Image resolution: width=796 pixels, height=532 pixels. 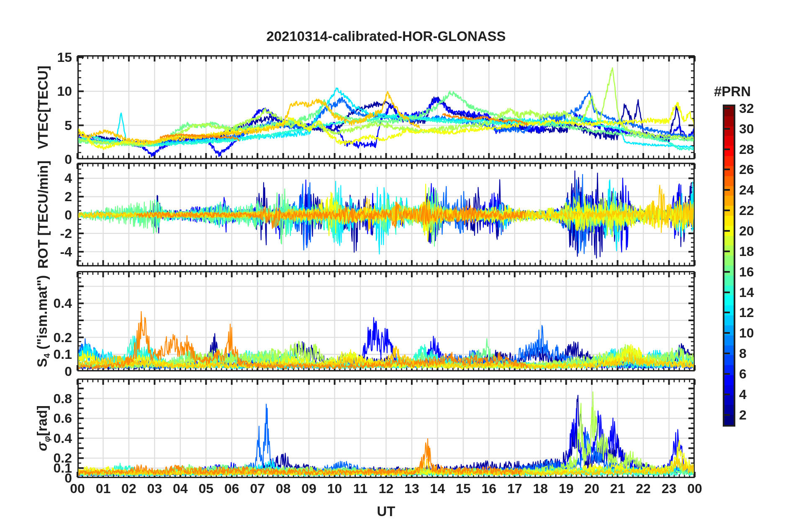 I want to click on x-axis-label: UT, so click(x=386, y=512).